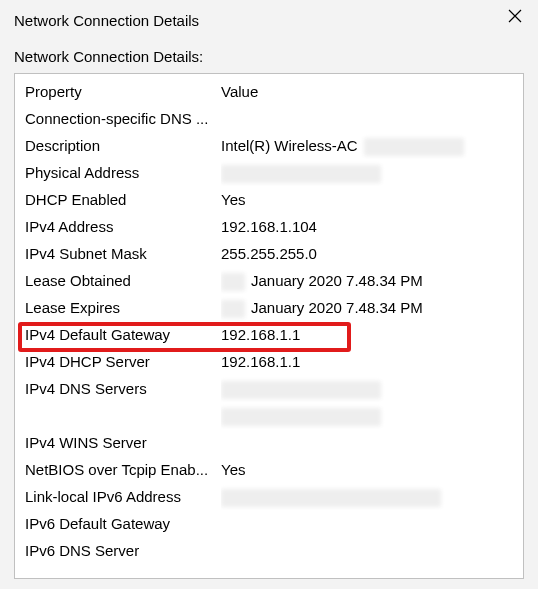 The height and width of the screenshot is (589, 538). What do you see at coordinates (122, 226) in the screenshot?
I see `property-cell: IPv4 Address` at bounding box center [122, 226].